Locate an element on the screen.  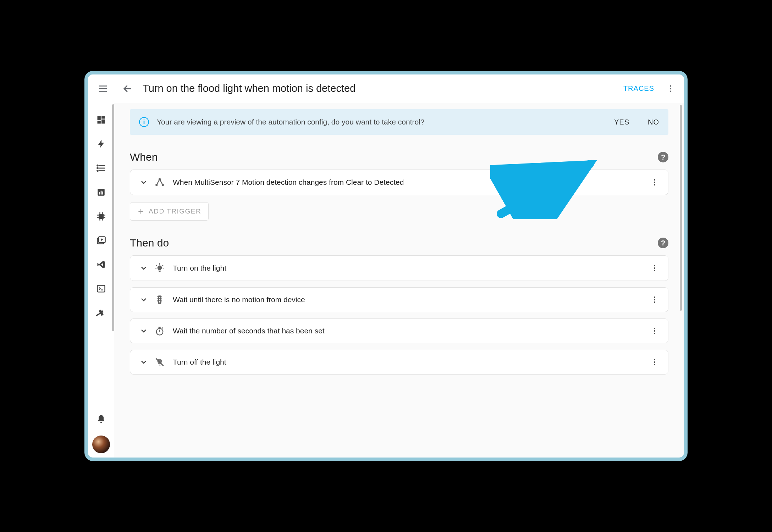
when-section-header: When ? is located at coordinates (399, 157).